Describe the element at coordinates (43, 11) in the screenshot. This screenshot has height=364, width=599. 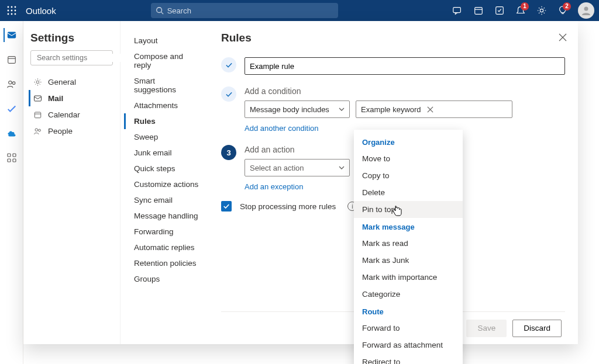
I see `brand-label: Outlook` at that location.